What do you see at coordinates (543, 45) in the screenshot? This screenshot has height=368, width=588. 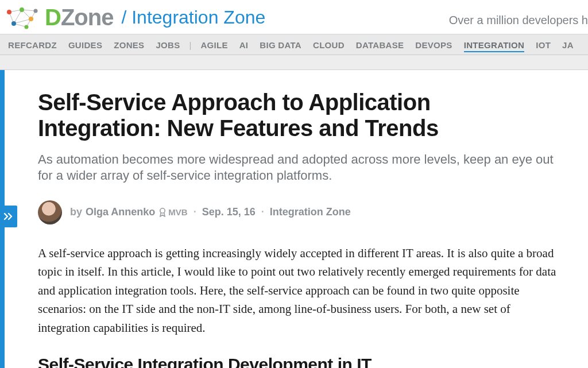 I see `nav-item-iot: IOT` at bounding box center [543, 45].